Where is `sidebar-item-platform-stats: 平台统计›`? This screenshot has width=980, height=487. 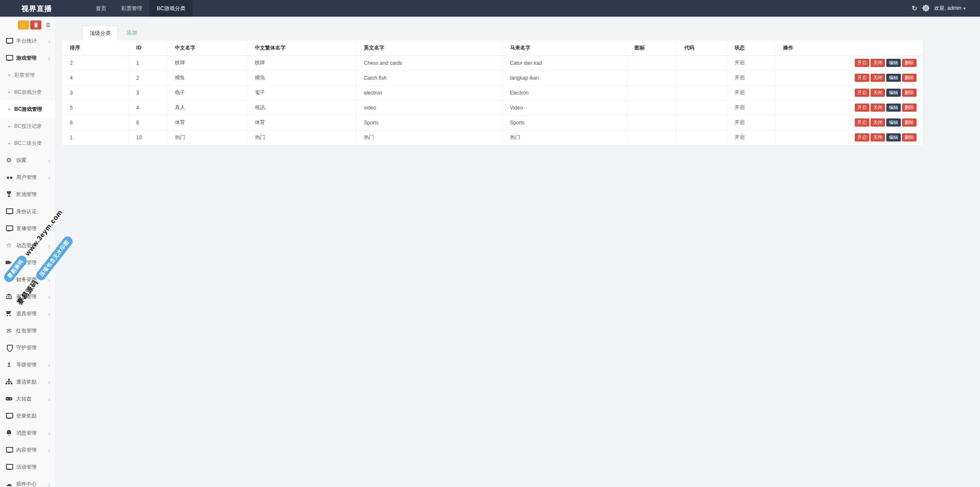
sidebar-item-platform-stats: 平台统计› is located at coordinates (28, 41).